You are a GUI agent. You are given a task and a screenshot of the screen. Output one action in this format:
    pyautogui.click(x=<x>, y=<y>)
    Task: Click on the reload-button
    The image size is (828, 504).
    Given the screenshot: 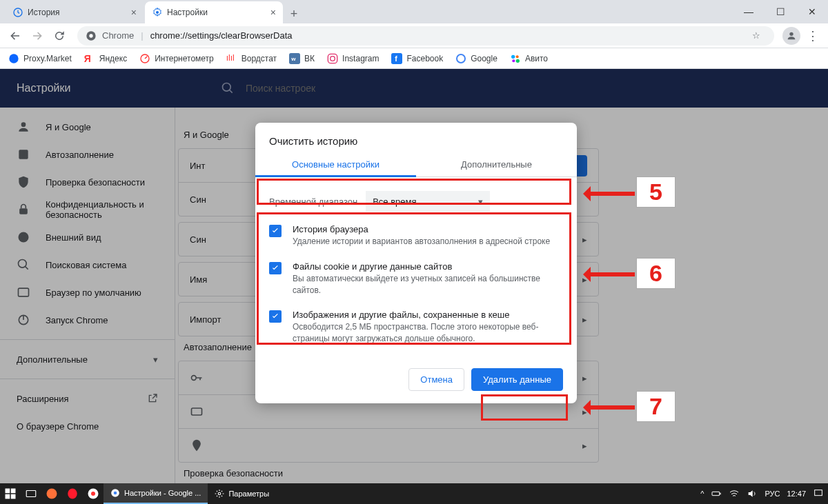 What is the action you would take?
    pyautogui.click(x=59, y=36)
    